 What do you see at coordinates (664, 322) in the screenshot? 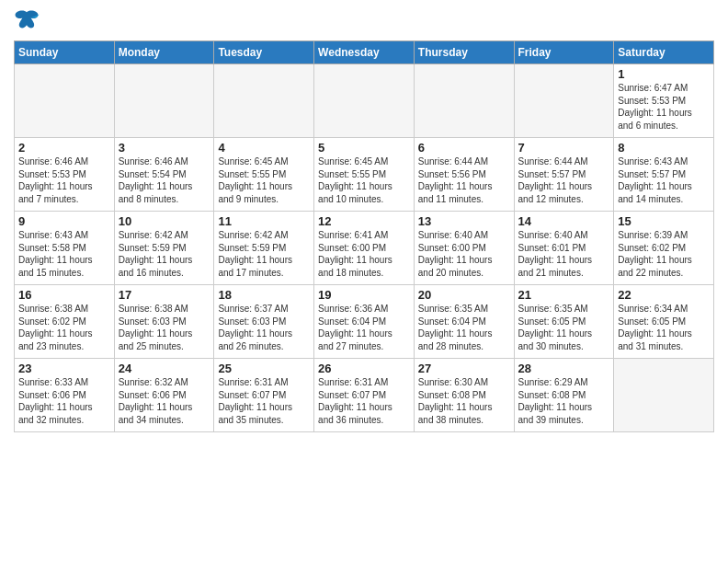
I see `calendar-cell: 22Sunrise: 6:34 AM Sunset: 6:05 PM Dayli…` at bounding box center [664, 322].